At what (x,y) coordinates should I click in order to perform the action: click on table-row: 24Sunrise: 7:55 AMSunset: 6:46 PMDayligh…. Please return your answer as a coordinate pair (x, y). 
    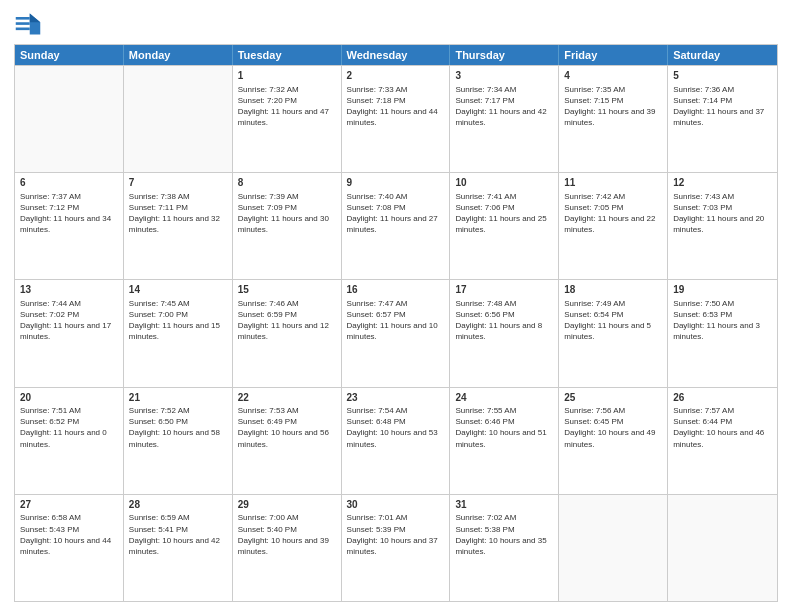
    Looking at the image, I should click on (504, 441).